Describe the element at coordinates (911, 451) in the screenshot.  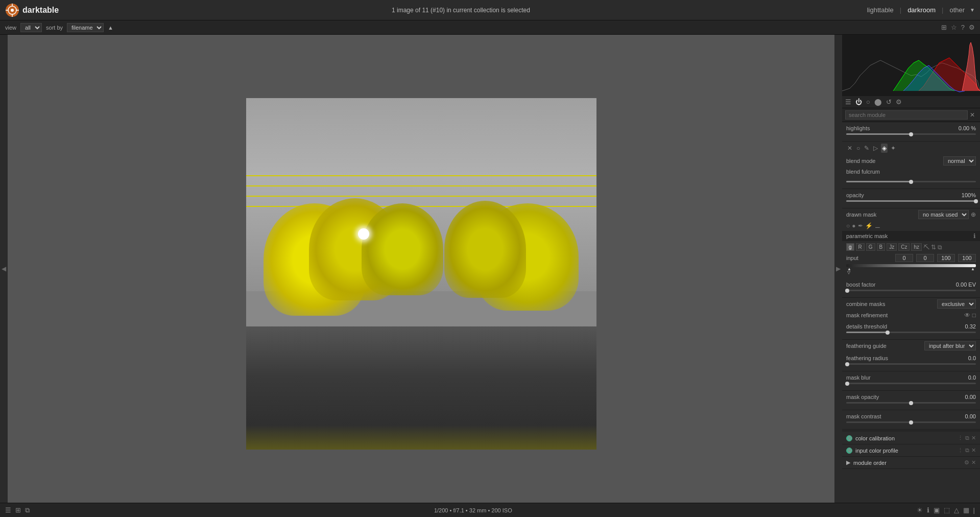
I see `module-input-color-profile: ⏻ input color profile ⋮ ⧉ ✕` at that location.